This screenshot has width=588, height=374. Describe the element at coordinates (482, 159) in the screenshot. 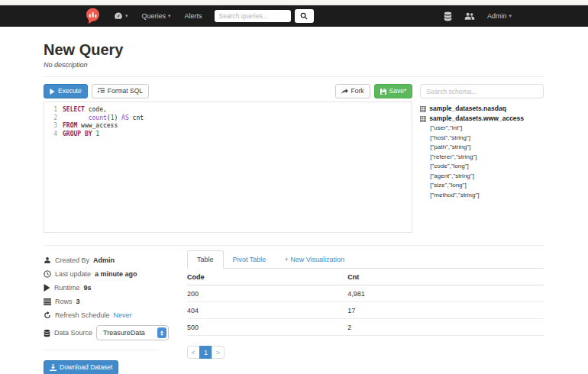

I see `schema-browser: sample_datasets.nasdaqsample_datasets.ww…` at that location.